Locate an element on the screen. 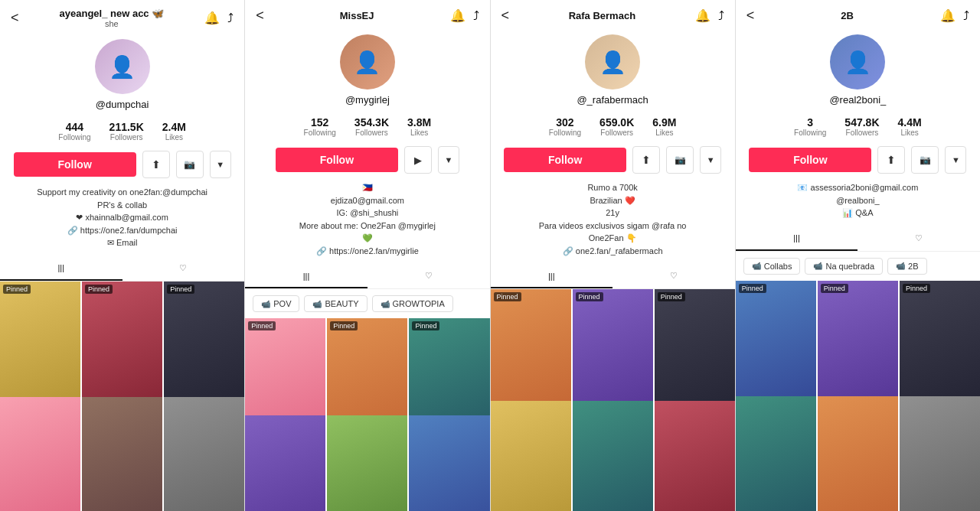  bio-line: ❤ xhainnalb@gmail.com is located at coordinates (122, 217).